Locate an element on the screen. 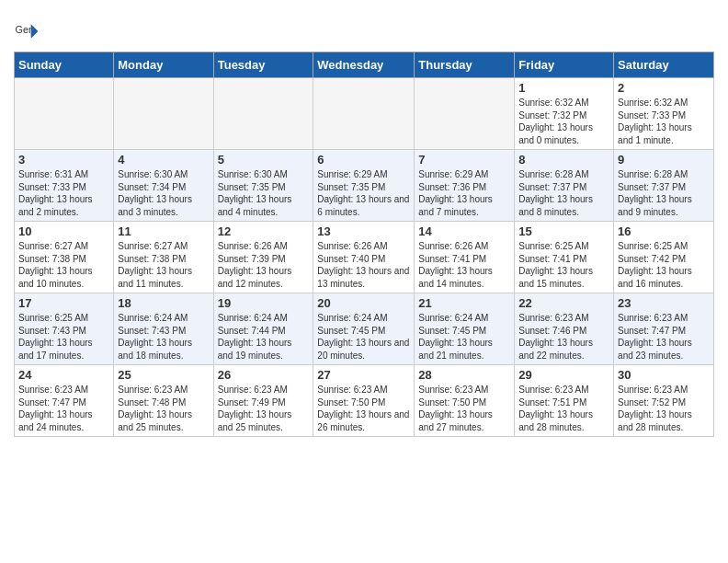 Image resolution: width=728 pixels, height=563 pixels. day-info: Sunrise: 6:25 AM Sunset: 7:42 PM Dayligh… is located at coordinates (664, 265).